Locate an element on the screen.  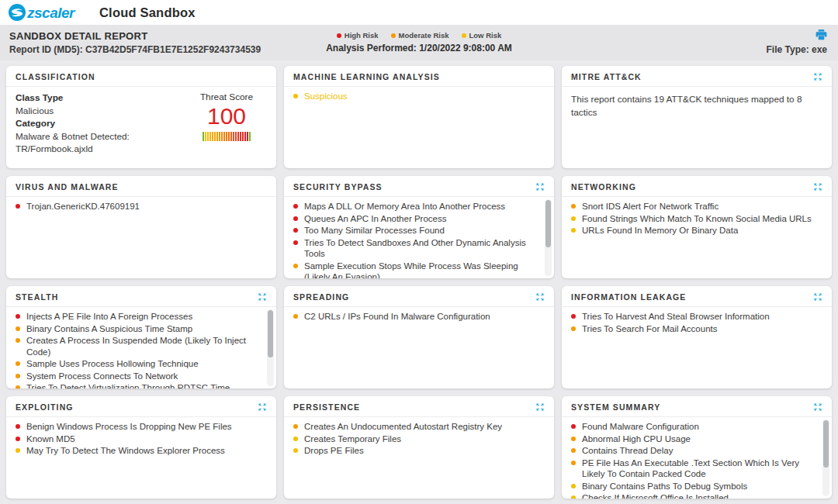
finding-item: Benign Windows Process Is Dropping New P… is located at coordinates (141, 426).